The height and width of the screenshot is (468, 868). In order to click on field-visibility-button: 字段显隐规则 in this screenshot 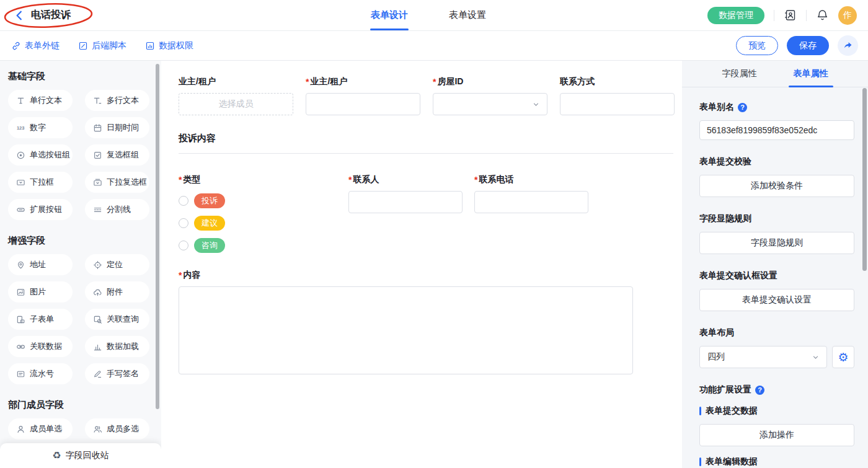, I will do `click(777, 243)`.